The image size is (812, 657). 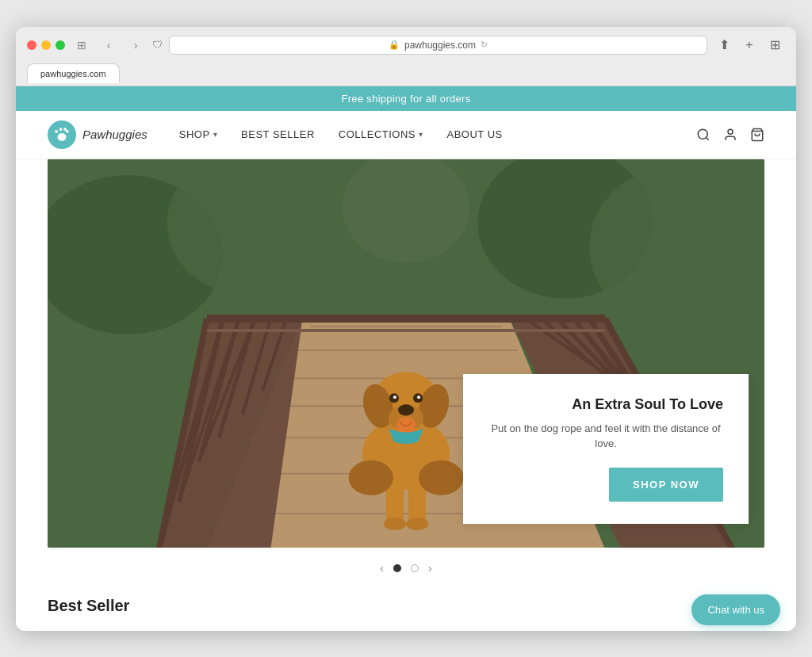 I want to click on shop-now-button: SHOP NOW, so click(x=666, y=485).